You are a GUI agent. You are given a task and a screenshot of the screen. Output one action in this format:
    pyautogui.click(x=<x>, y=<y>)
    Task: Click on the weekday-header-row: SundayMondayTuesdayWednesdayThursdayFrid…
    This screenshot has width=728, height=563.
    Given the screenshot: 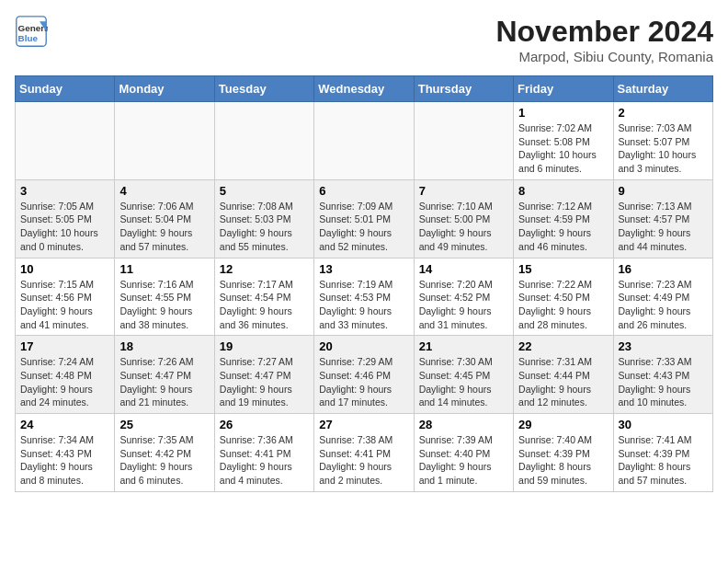 What is the action you would take?
    pyautogui.click(x=364, y=89)
    